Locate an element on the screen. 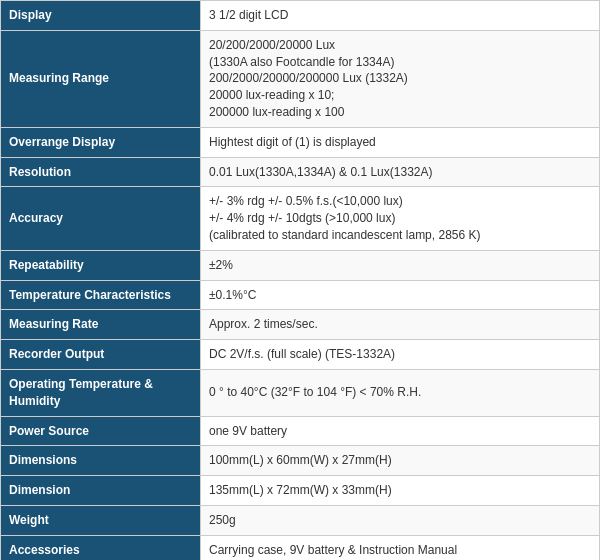 The image size is (600, 560). table-row: Resolution0.01 Lux(1330A,1334A) & 0.1 Lu… is located at coordinates (300, 172).